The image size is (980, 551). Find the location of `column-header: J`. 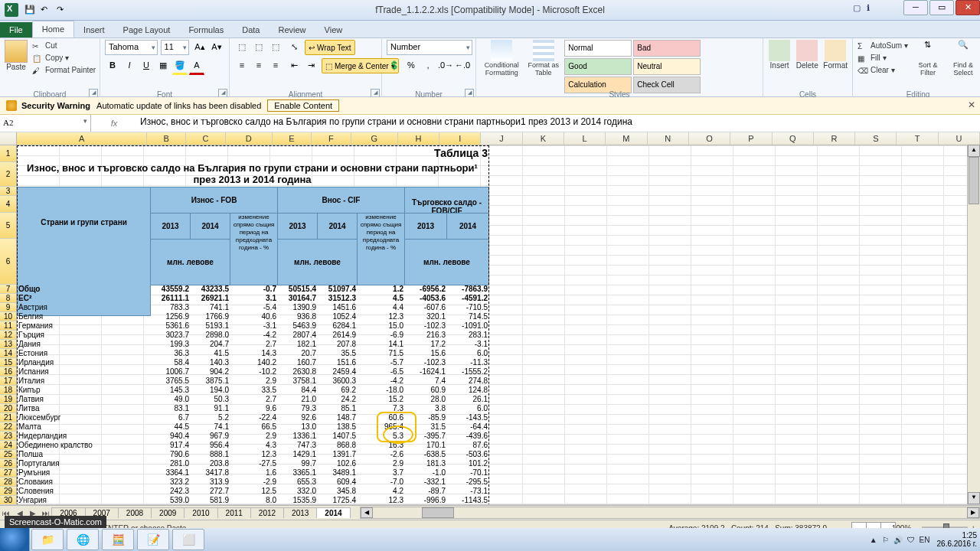

column-header: J is located at coordinates (501, 139).